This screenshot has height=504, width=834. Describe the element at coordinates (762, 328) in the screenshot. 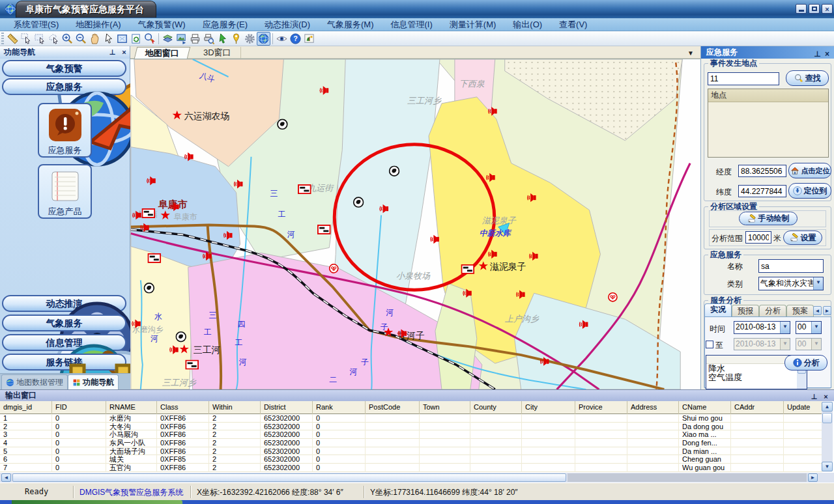

I see `start-date-dropdown: 2010-08-13▼` at that location.